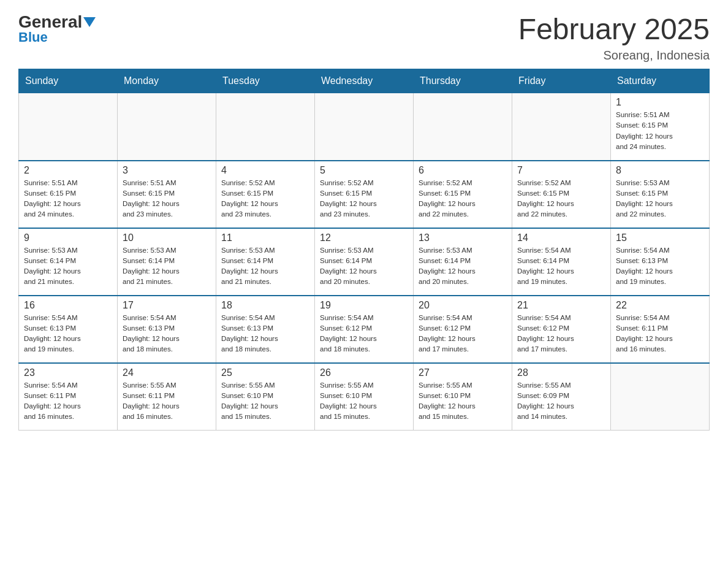 The height and width of the screenshot is (563, 728). I want to click on page-header: General Blue February 2025 Soreang, Indo…, so click(364, 37).